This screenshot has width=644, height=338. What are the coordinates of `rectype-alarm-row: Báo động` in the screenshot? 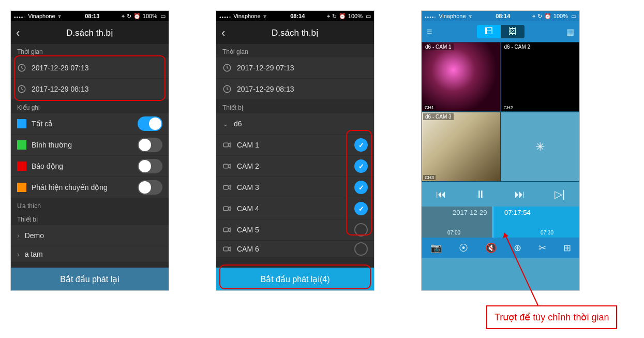 It's located at (90, 167).